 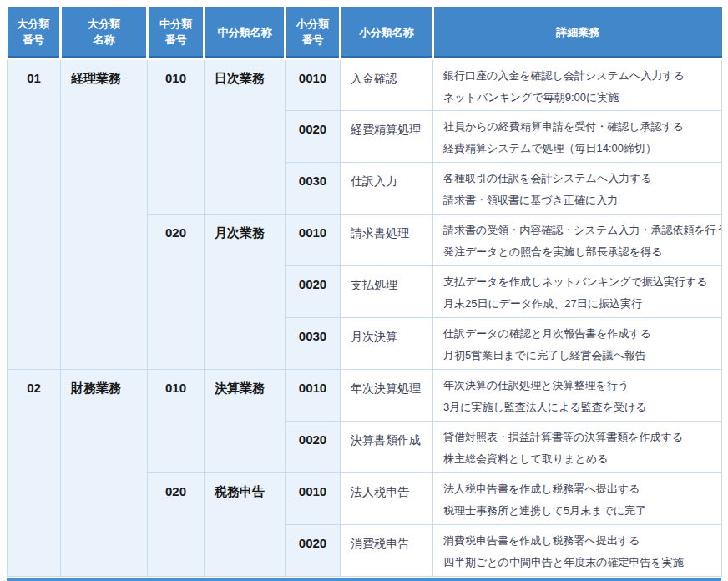 What do you see at coordinates (387, 84) in the screenshot?
I see `minor-name-cell: 入金確認` at bounding box center [387, 84].